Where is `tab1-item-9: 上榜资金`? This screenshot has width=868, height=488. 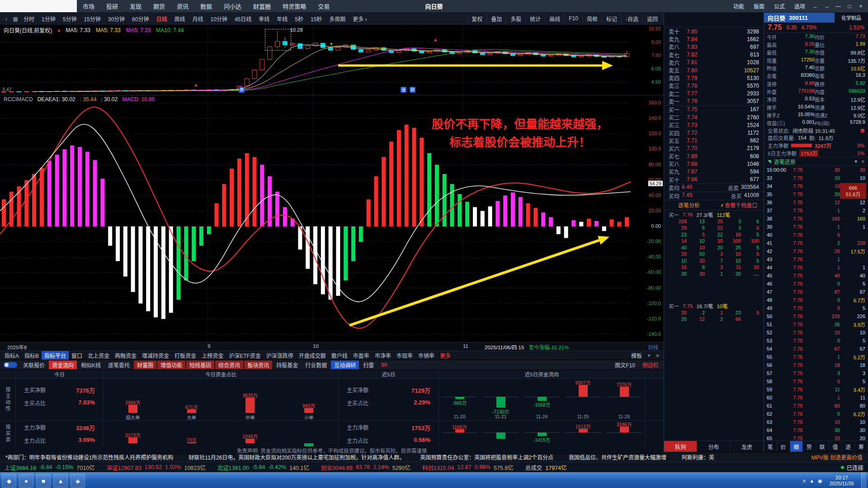
tab1-item-9: 上榜资金 is located at coordinates (212, 355).